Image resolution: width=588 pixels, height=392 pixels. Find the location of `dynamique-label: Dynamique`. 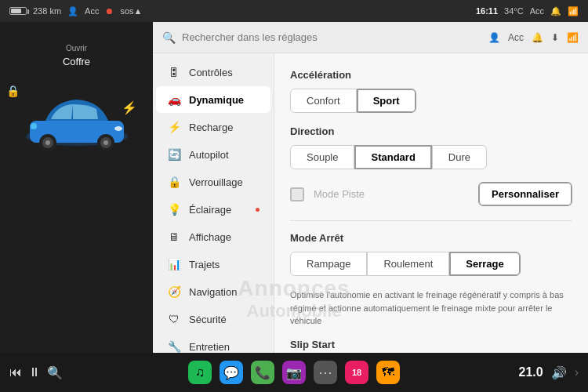

dynamique-label: Dynamique is located at coordinates (216, 100).